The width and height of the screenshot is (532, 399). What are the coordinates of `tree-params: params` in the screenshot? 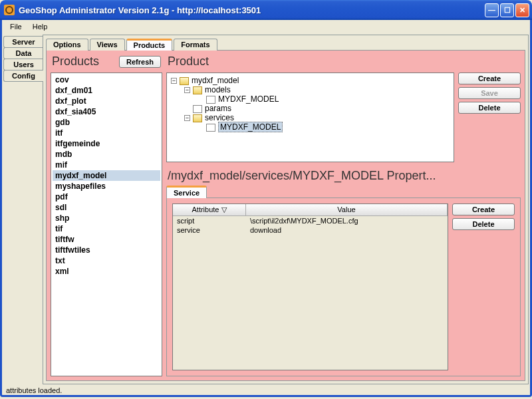 It's located at (218, 108).